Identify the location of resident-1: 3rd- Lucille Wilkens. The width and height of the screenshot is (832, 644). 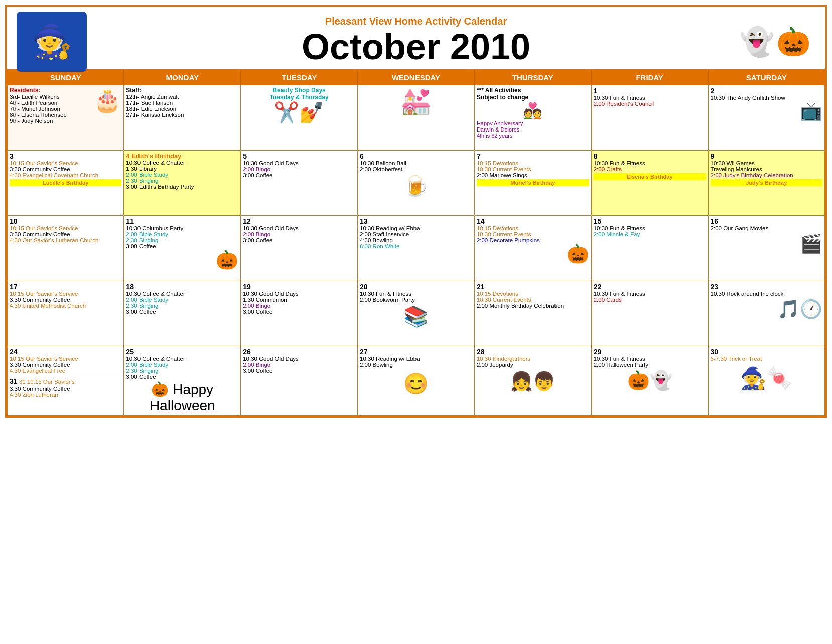
(35, 97).